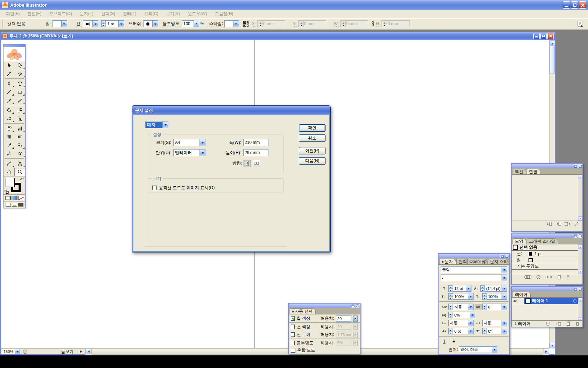 The image size is (588, 368). Describe the element at coordinates (256, 153) in the screenshot. I see `height-field: 297 mm` at that location.